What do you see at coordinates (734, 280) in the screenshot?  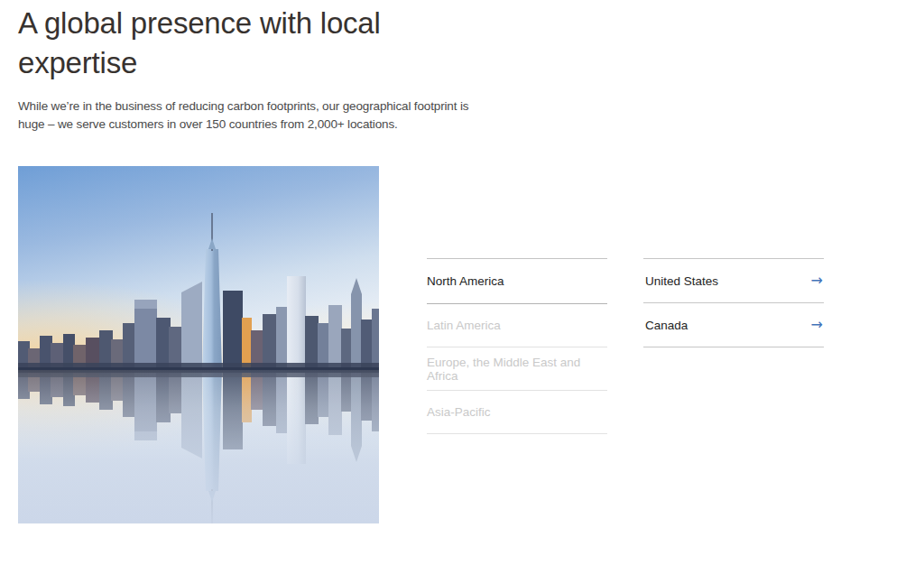 I see `country-link-united-states: United States →` at bounding box center [734, 280].